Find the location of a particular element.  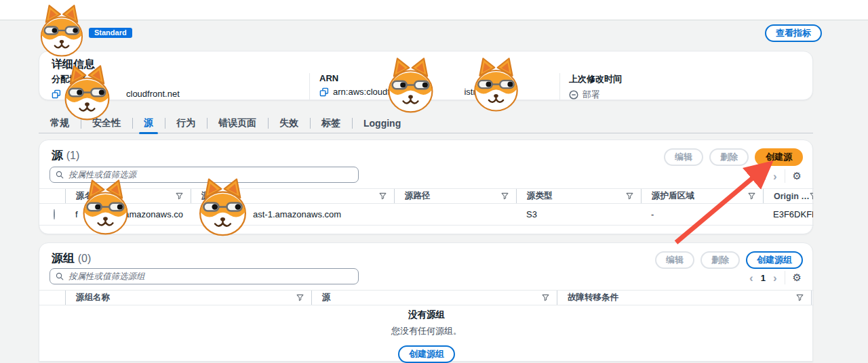

col-origin-path: 源路径 is located at coordinates (455, 196).